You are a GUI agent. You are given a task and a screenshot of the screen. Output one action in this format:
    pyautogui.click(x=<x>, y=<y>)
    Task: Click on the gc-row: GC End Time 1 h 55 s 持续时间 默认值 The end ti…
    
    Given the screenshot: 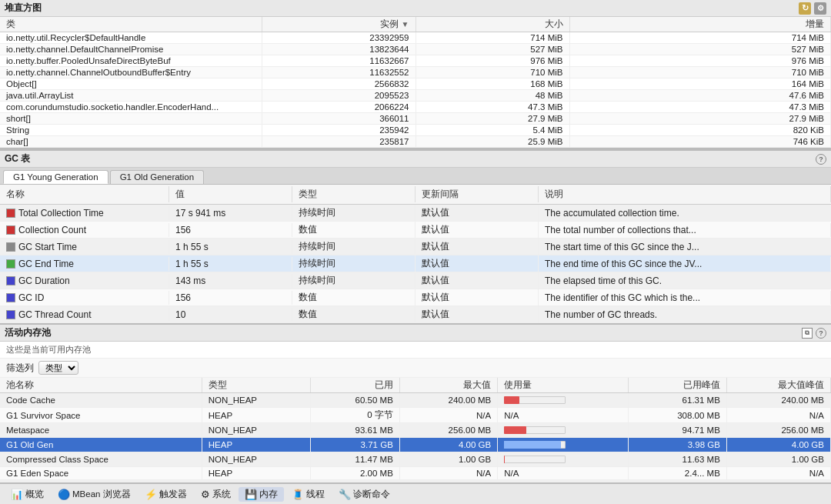 What is the action you would take?
    pyautogui.click(x=416, y=264)
    